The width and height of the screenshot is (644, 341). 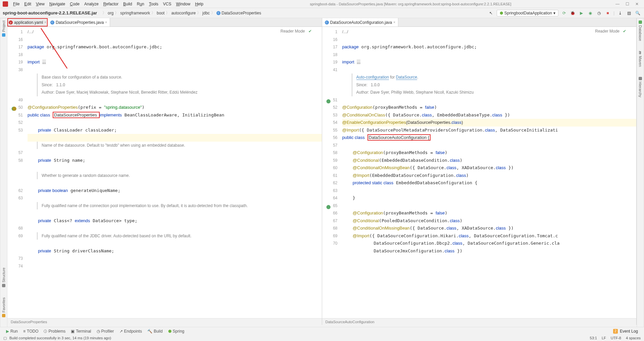 I want to click on window-controls: — ☐ ✕, so click(x=629, y=4).